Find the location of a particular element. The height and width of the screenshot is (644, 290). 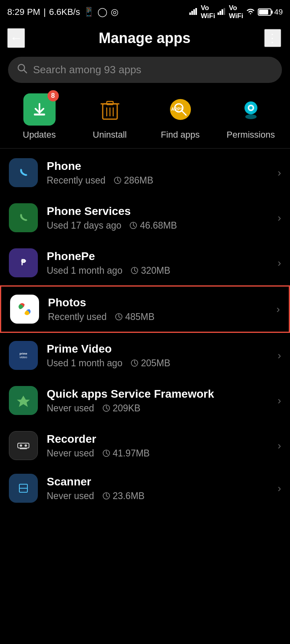

app-item-scanner: Scanner Never used 23.6MB › is located at coordinates (145, 488).